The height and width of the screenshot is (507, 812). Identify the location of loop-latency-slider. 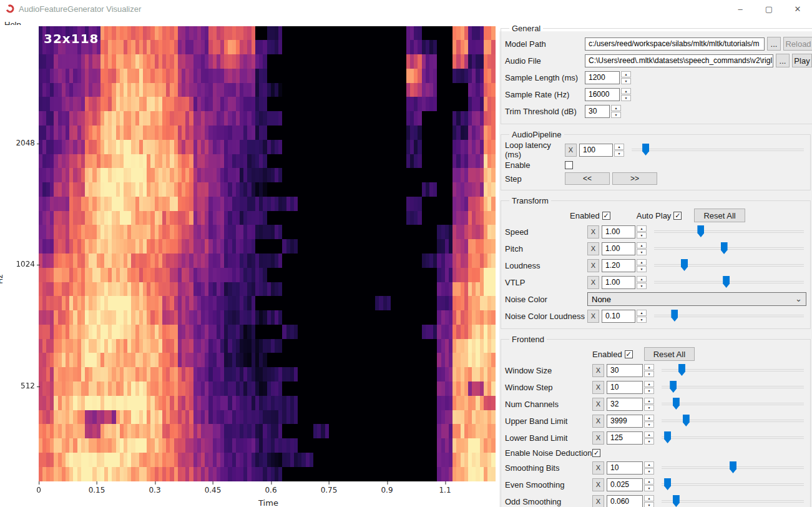
(718, 150).